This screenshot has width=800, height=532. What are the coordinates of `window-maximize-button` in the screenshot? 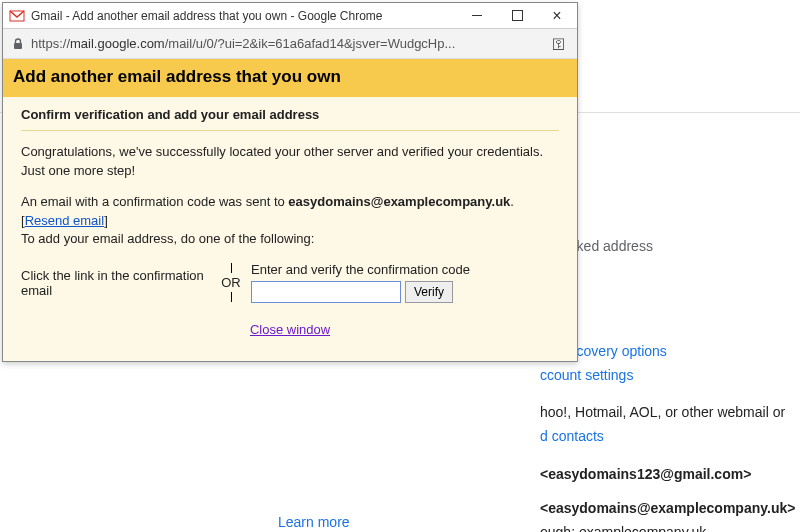 It's located at (517, 16).